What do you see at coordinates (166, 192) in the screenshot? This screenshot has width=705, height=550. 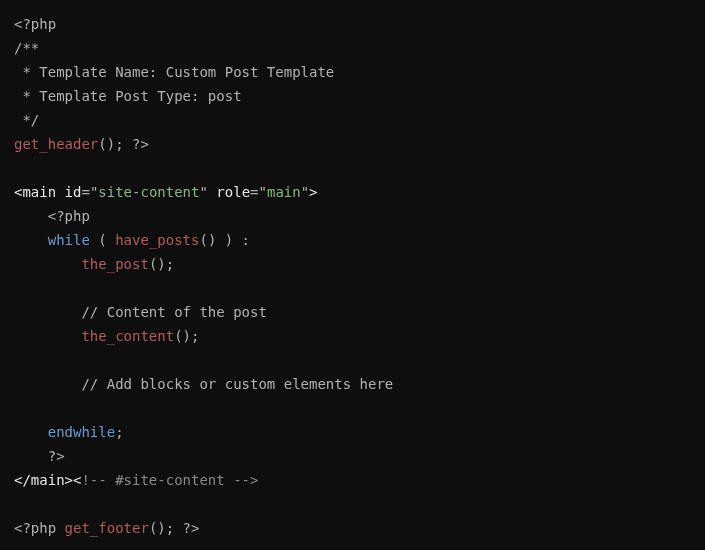 I see `code-line: <main id="site-content" role="main">` at bounding box center [166, 192].